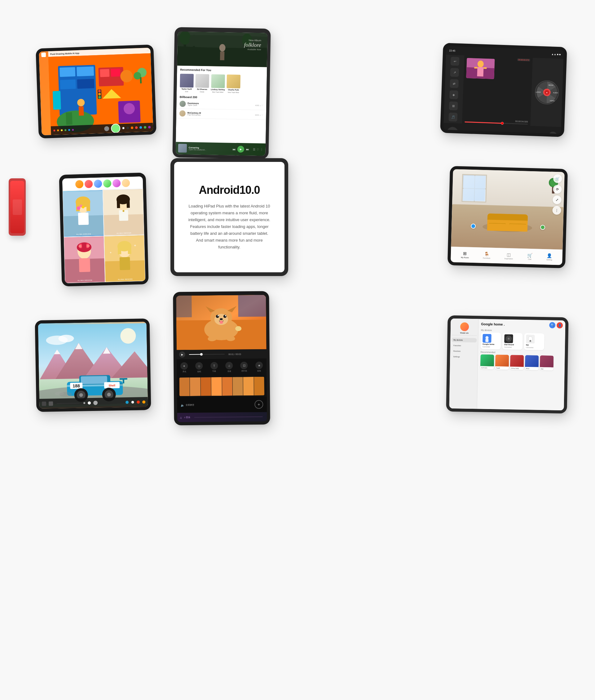 This screenshot has height=700, width=595. What do you see at coordinates (464, 351) in the screenshot?
I see `gh-sidebar-routines: Routines` at bounding box center [464, 351].